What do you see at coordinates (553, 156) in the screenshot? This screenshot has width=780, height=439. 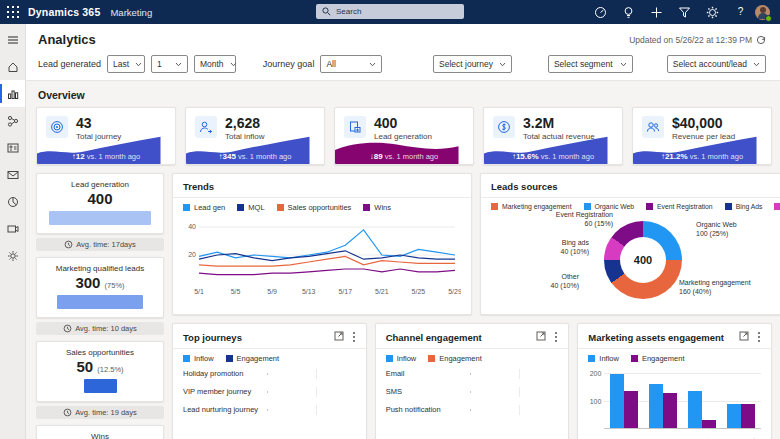 I see `kpi-delta: ↑15.6% vs. 1 month ago` at bounding box center [553, 156].